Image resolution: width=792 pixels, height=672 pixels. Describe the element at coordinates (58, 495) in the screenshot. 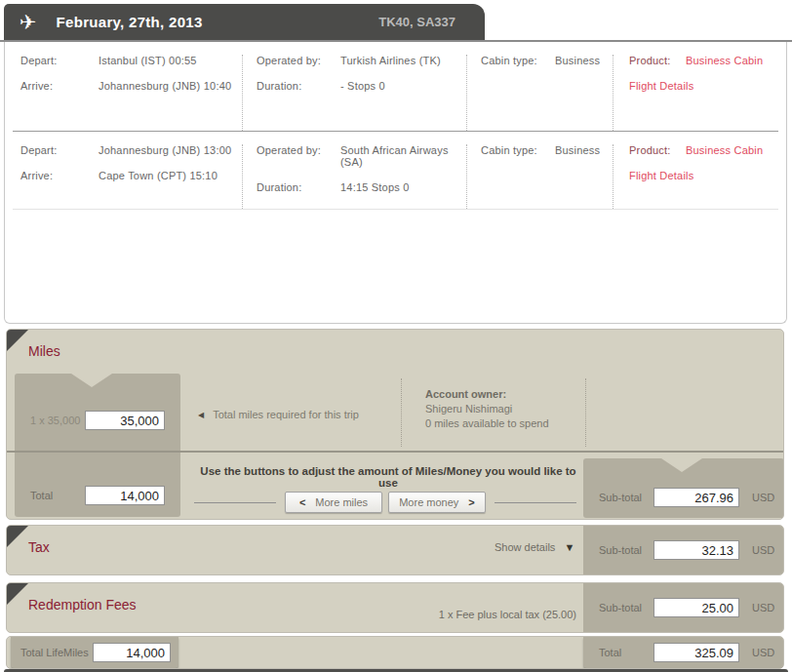

I see `miles-total-label: Total` at that location.